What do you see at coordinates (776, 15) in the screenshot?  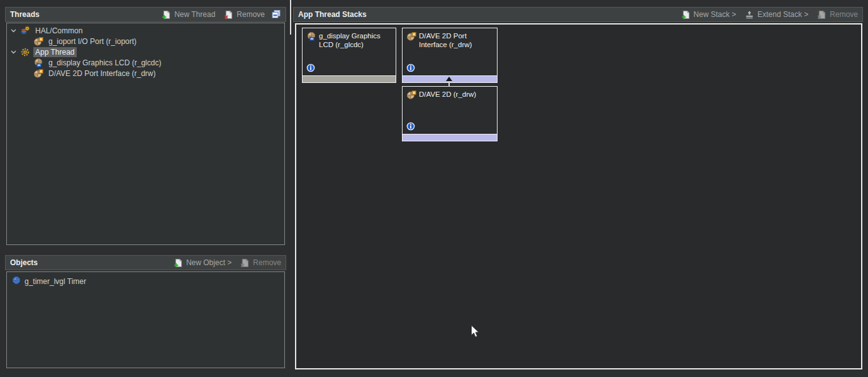 I see `extend-stack-button: Extend Stack >` at bounding box center [776, 15].